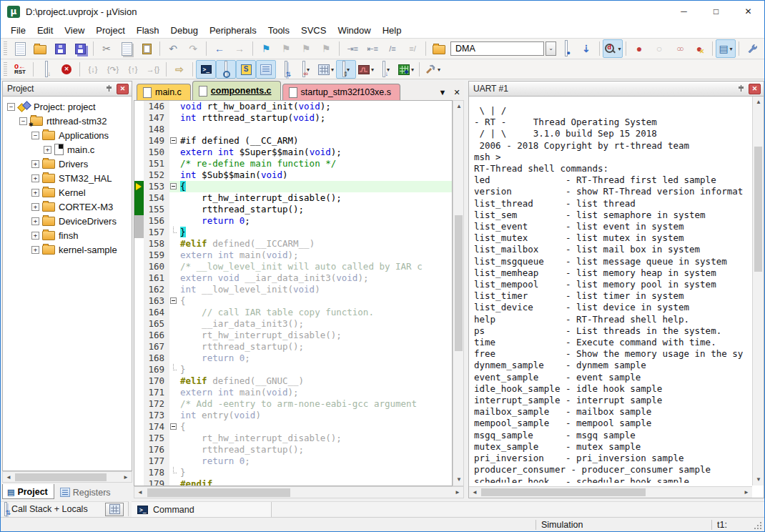 The image size is (765, 532). Describe the element at coordinates (293, 141) in the screenshot. I see `code-line-149: 149#if defined (__CC_ARM)` at that location.